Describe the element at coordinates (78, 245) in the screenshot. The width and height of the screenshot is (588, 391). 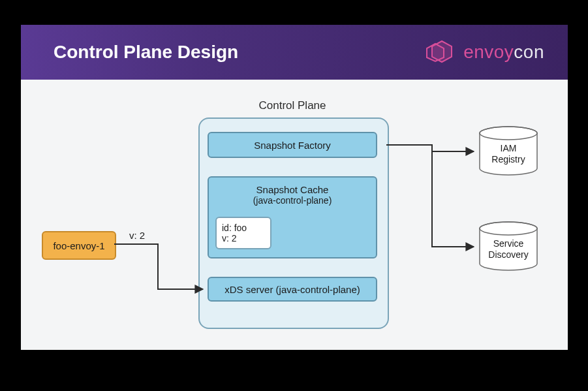
I see `envoy-text: foo-envoy-1` at that location.